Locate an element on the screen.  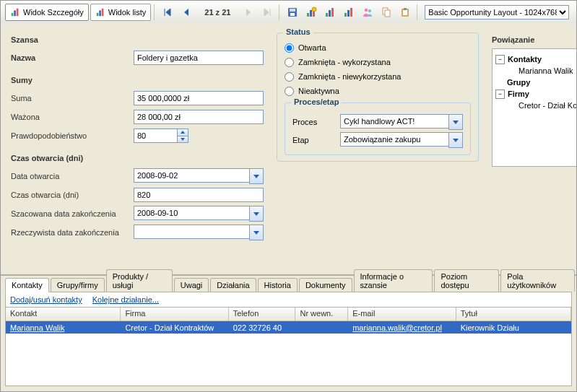
bottom-tab: Działania is located at coordinates (233, 284).